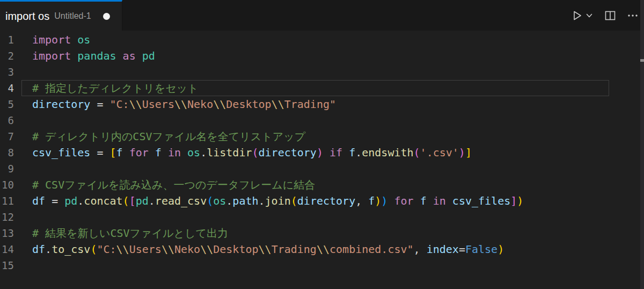  Describe the element at coordinates (633, 16) in the screenshot. I see `more-actions-button` at that location.